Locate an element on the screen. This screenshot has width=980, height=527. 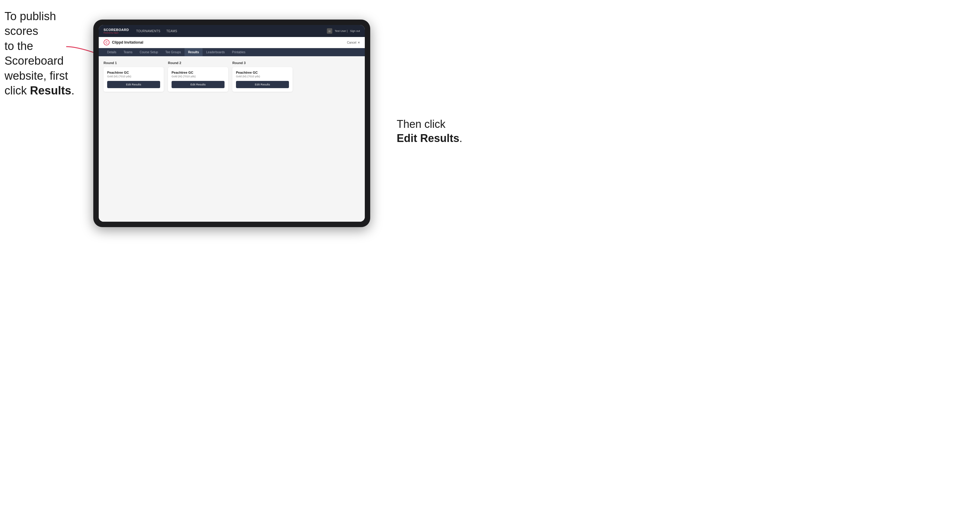
instruction-left: To publish scores to the Scoreboard webs… is located at coordinates (46, 54).